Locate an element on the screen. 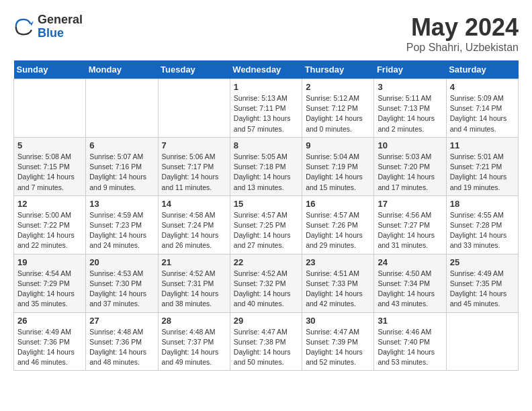 Image resolution: width=532 pixels, height=411 pixels. calendar-cell: 2Sunrise: 5:12 AM Sunset: 7:12 PM Daylig… is located at coordinates (339, 109).